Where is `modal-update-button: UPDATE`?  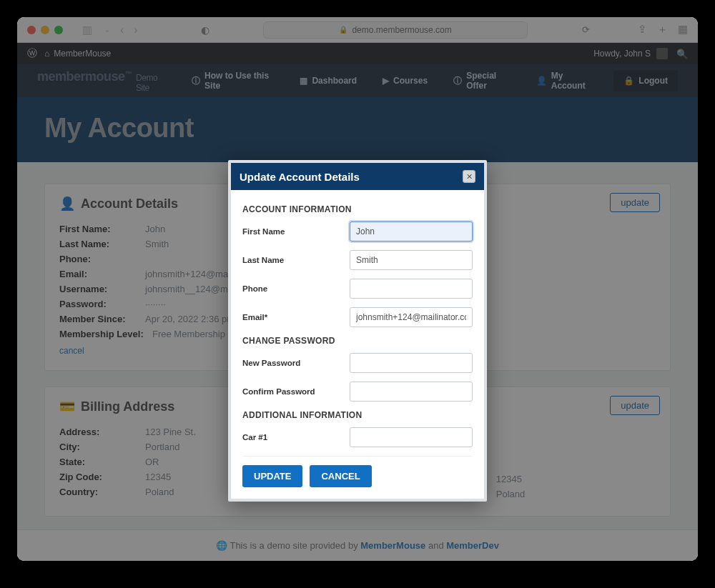 modal-update-button: UPDATE is located at coordinates (272, 476).